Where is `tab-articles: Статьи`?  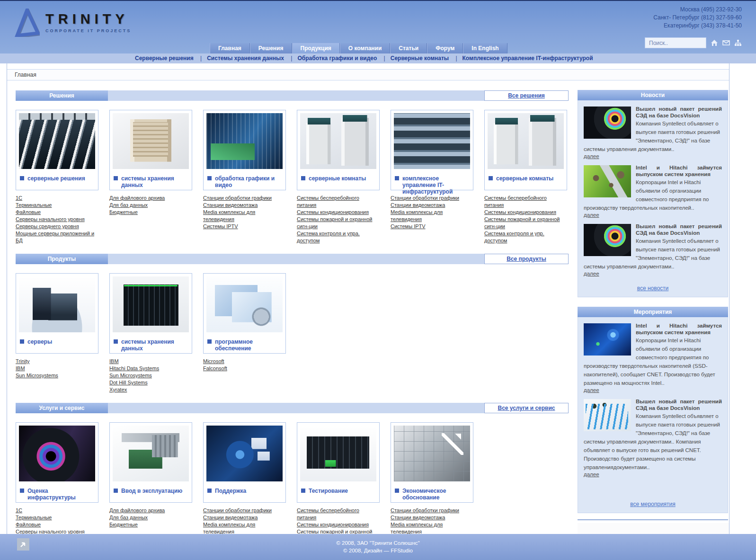 tab-articles: Статьи is located at coordinates (409, 48).